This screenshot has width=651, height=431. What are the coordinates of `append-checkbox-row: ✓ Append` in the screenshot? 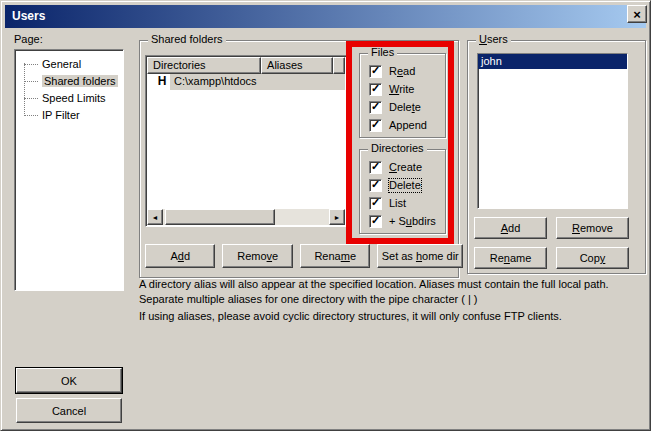 It's located at (398, 125).